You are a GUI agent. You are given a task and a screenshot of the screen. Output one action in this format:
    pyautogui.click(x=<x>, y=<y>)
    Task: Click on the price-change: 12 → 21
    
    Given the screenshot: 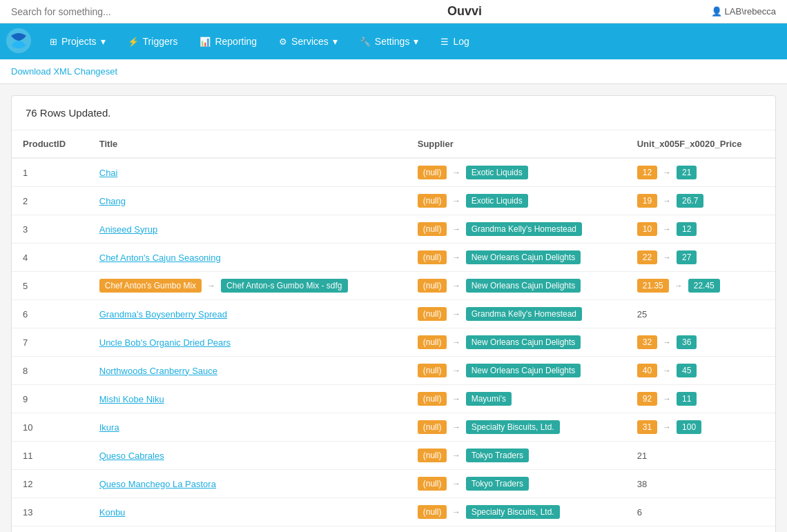 What is the action you would take?
    pyautogui.click(x=701, y=173)
    